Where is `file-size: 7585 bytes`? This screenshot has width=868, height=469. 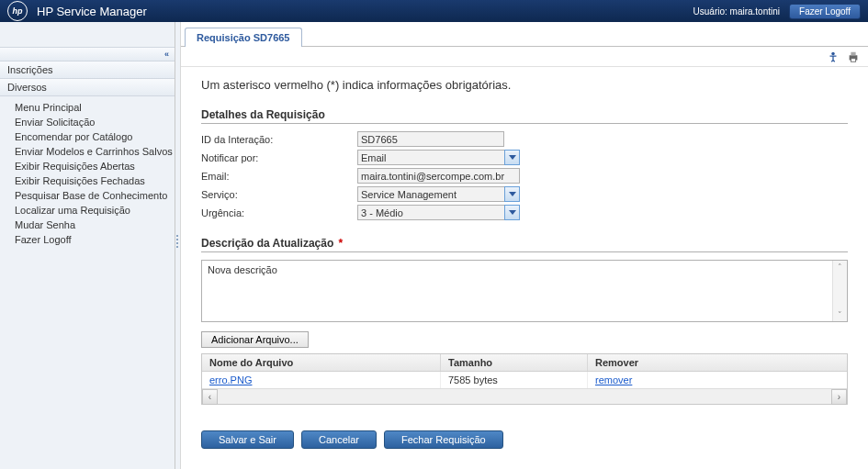 file-size: 7585 bytes is located at coordinates (514, 380).